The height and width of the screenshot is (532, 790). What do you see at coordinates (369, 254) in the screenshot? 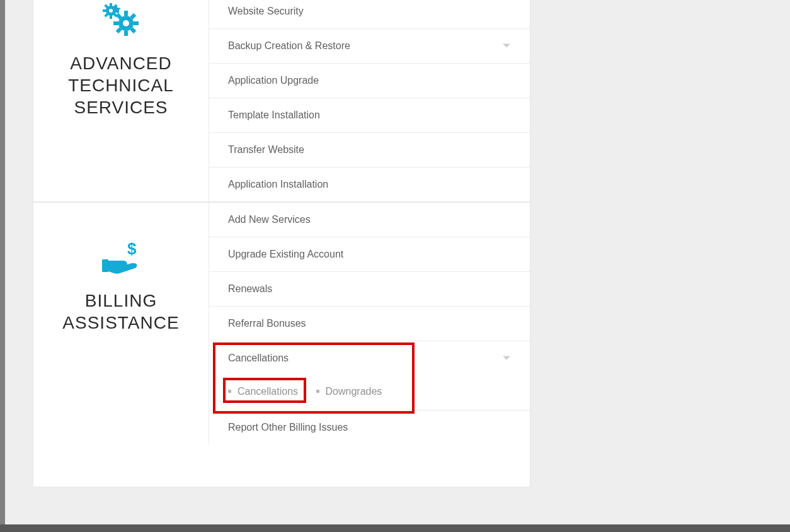
I see `row-upgrade-existing-account: Upgrade Existing Account` at bounding box center [369, 254].